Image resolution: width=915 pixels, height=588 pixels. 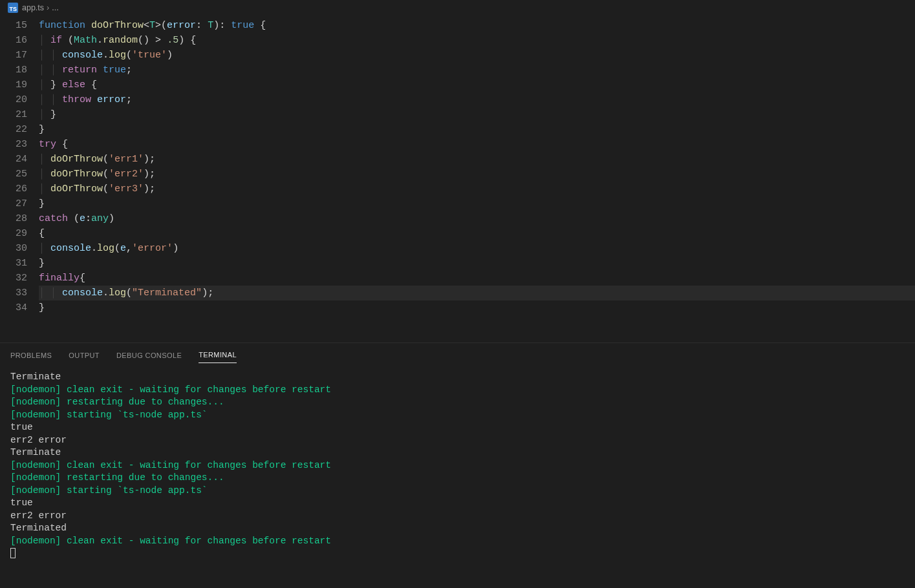 I want to click on line-number: 29, so click(x=14, y=234).